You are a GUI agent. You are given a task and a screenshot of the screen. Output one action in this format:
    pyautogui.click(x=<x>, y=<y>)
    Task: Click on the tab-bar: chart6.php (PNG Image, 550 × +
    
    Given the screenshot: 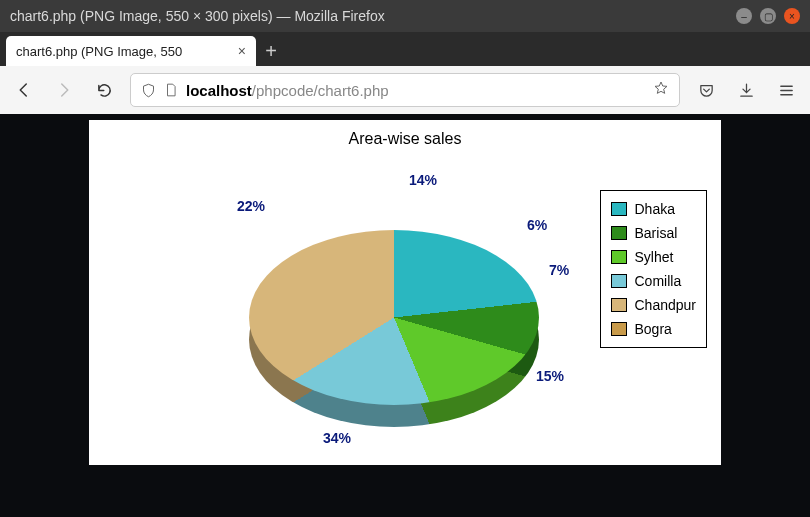 What is the action you would take?
    pyautogui.click(x=405, y=49)
    